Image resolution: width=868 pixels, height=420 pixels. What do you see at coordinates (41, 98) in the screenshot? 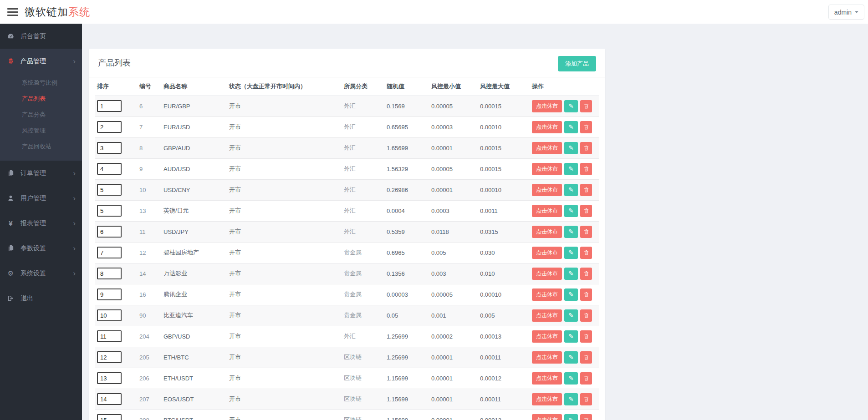
I see `sidebar-subitem-product-list: 产品列表` at bounding box center [41, 98].